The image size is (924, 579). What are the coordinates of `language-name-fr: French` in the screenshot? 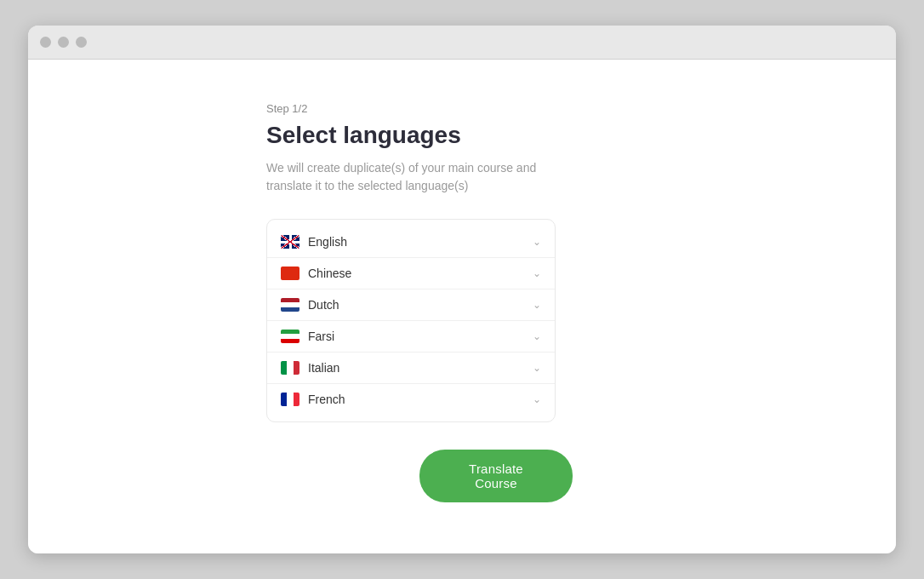 It's located at (327, 399).